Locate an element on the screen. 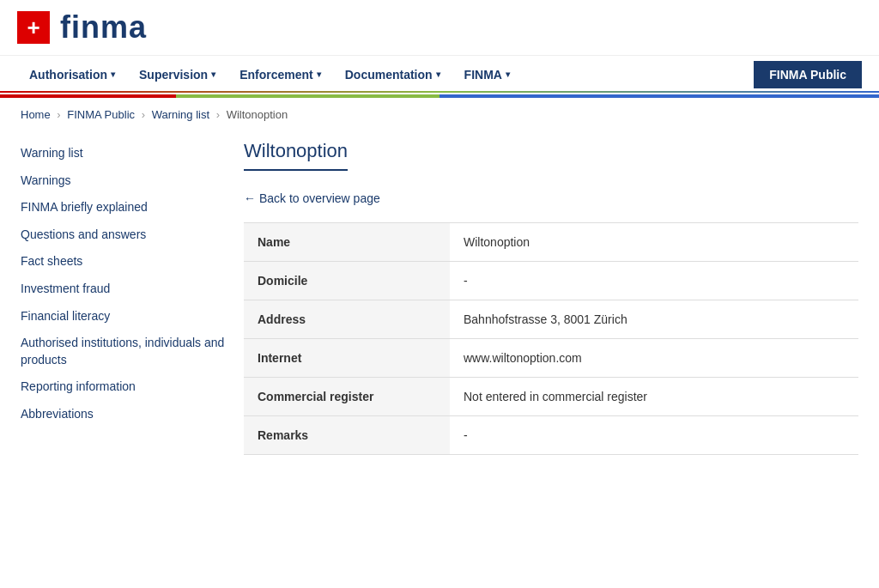 The width and height of the screenshot is (879, 588). logo-area: finma is located at coordinates (82, 27).